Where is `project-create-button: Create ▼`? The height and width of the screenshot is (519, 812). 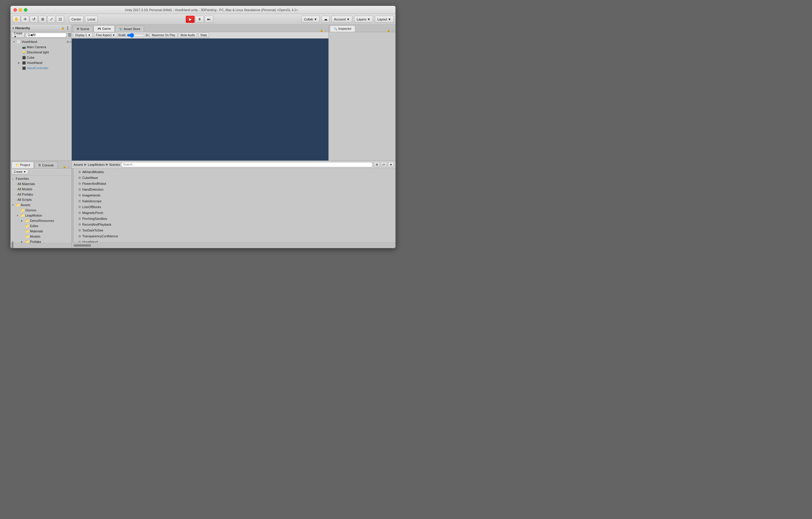
project-create-button: Create ▼ is located at coordinates (20, 172).